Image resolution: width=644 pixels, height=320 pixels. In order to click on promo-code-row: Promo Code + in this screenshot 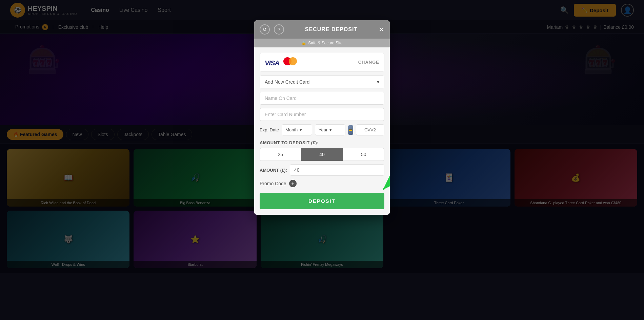, I will do `click(322, 184)`.